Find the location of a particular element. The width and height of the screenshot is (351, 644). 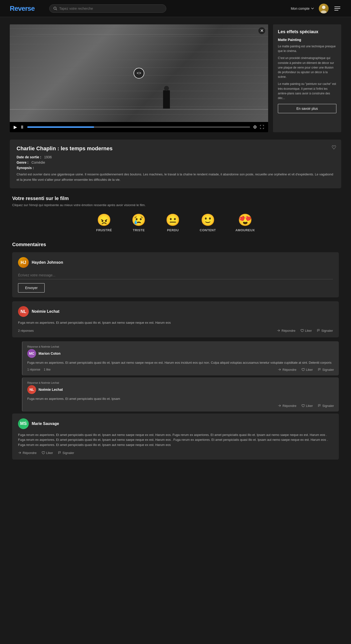

reply-marion: Réponse à Noémie Lechat MC Marion Coton … is located at coordinates (180, 358).